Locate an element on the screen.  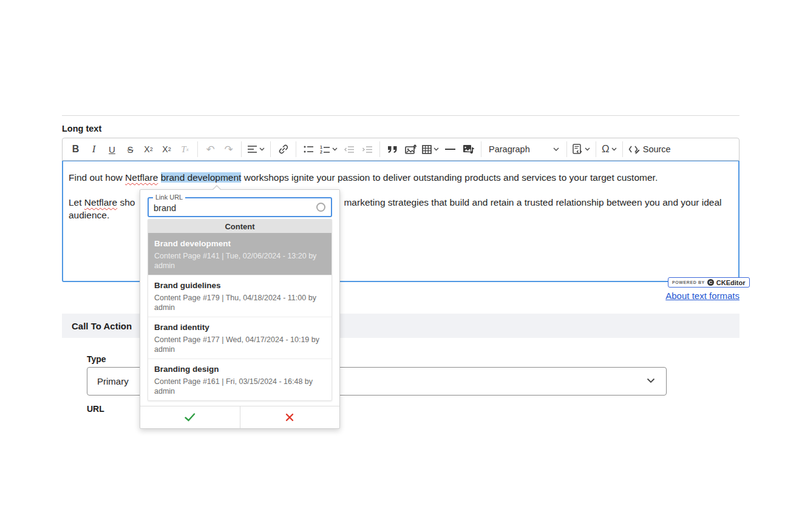
align-left-icon is located at coordinates (253, 149).